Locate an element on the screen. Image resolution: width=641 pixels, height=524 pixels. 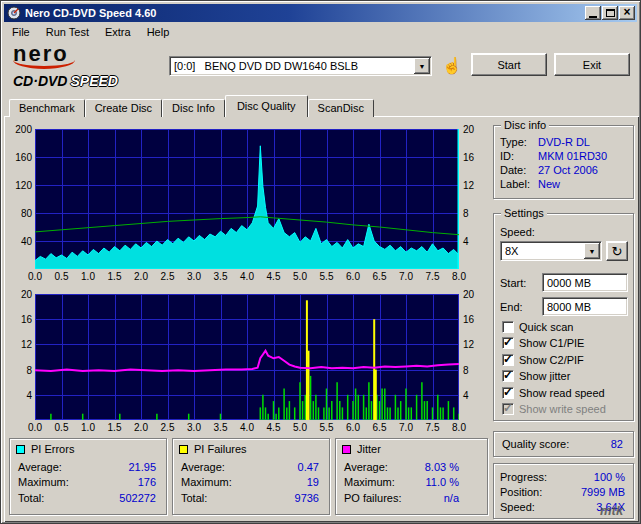
tab-create-disc: Create Disc is located at coordinates (124, 108).